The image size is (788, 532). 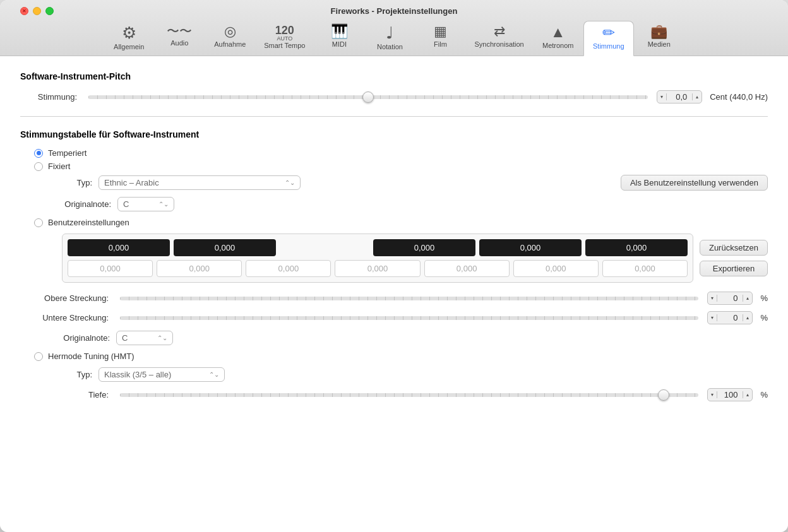 What do you see at coordinates (378, 247) in the screenshot?
I see `tuning-dark-row: 0,000 0,000 0,000 0,000 0,000` at bounding box center [378, 247].